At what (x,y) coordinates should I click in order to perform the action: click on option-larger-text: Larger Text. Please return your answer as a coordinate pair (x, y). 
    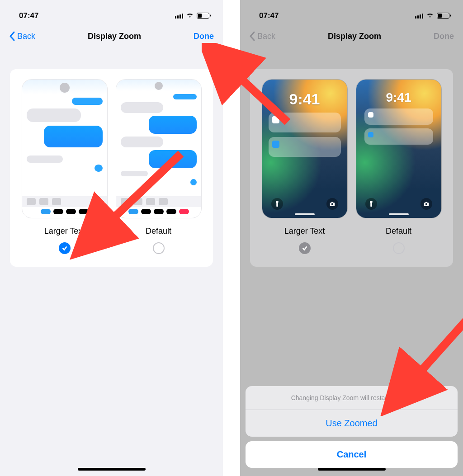
    Looking at the image, I should click on (65, 166).